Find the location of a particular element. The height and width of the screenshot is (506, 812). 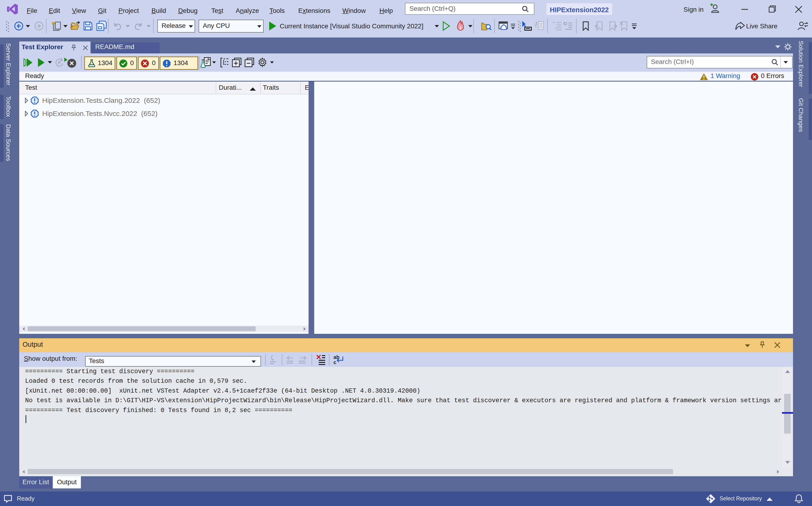

svg-text: c is located at coordinates (335, 362).